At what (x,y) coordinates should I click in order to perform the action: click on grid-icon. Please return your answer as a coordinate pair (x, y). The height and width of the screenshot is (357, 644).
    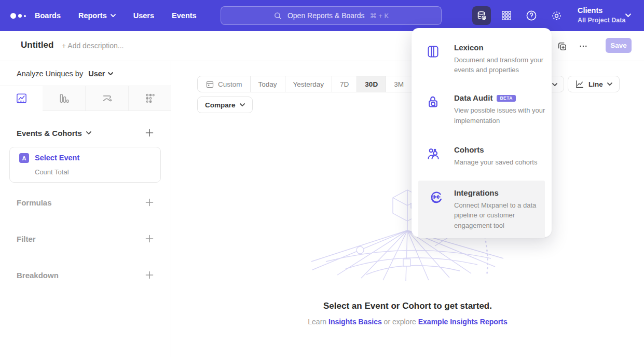
    Looking at the image, I should click on (506, 16).